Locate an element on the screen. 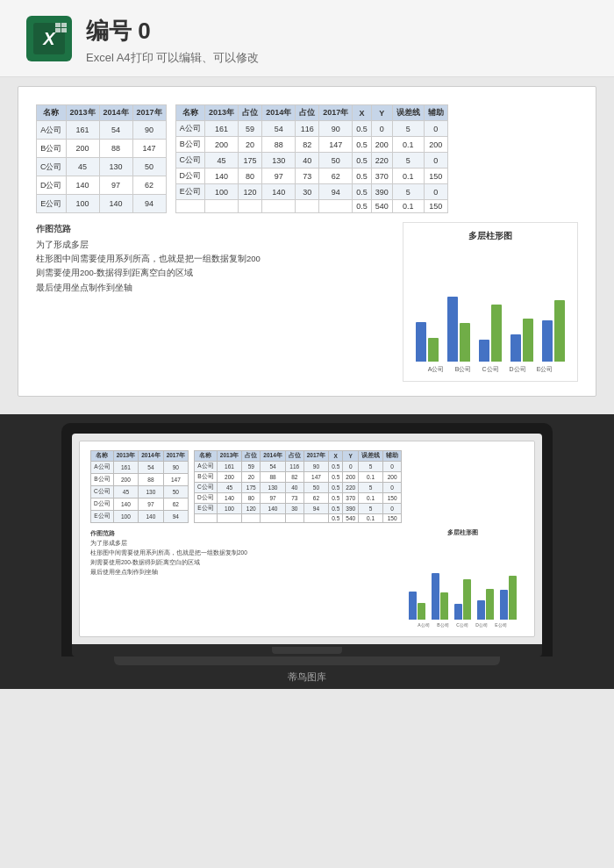  laptop-content-row: 作图范路 为了形成多层 柱形图中间需要使用系列所高，也就是把一组数据复制200 … is located at coordinates (307, 577).